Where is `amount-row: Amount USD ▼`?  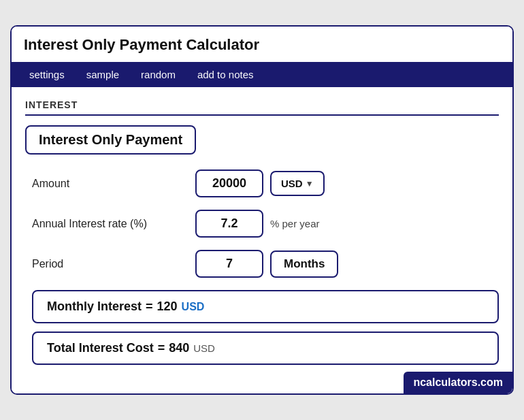 amount-row: Amount USD ▼ is located at coordinates (262, 184).